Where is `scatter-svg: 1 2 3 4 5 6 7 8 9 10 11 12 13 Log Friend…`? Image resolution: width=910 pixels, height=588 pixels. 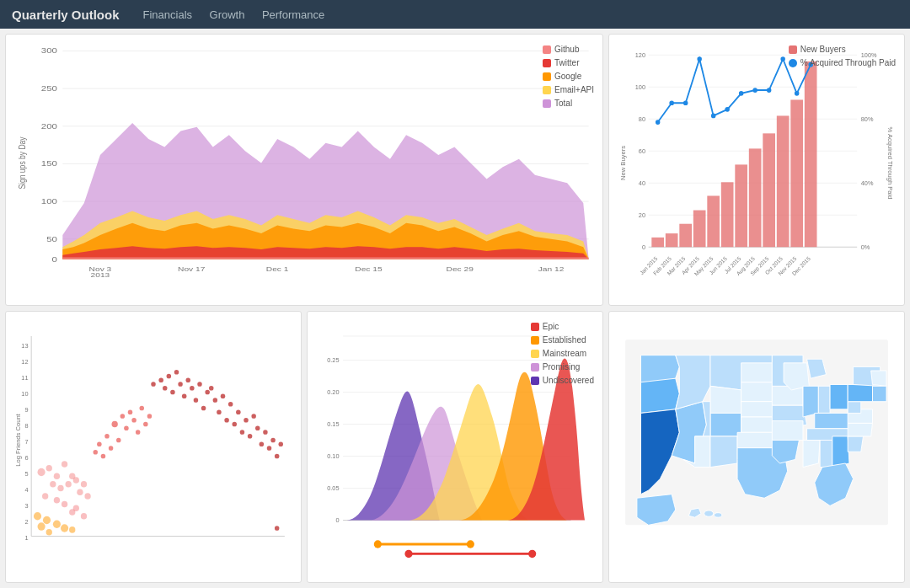 scatter-svg: 1 2 3 4 5 6 7 8 9 10 11 12 13 Log Friend… is located at coordinates (153, 440).